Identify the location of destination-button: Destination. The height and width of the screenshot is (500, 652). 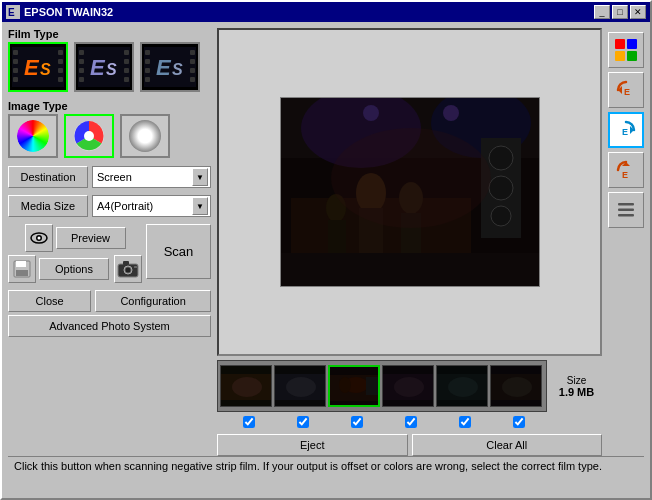
(48, 177).